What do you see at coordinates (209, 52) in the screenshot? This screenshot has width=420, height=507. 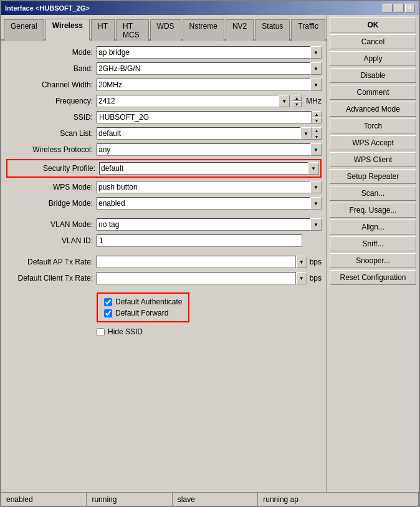 I see `mode-select-wrapper: ap bridge ▼` at bounding box center [209, 52].